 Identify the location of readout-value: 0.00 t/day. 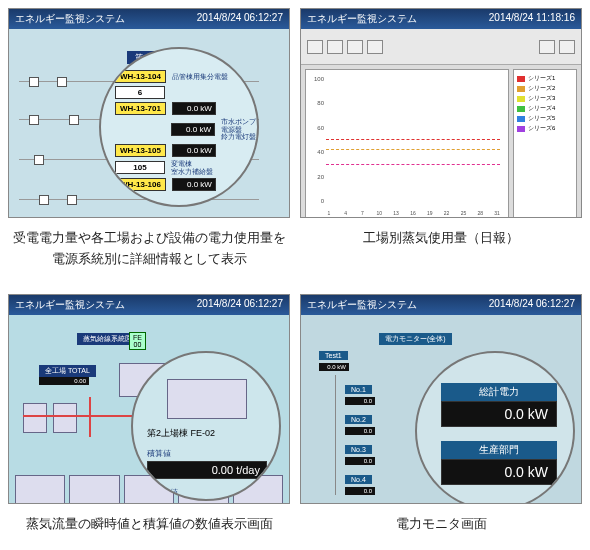
(207, 470).